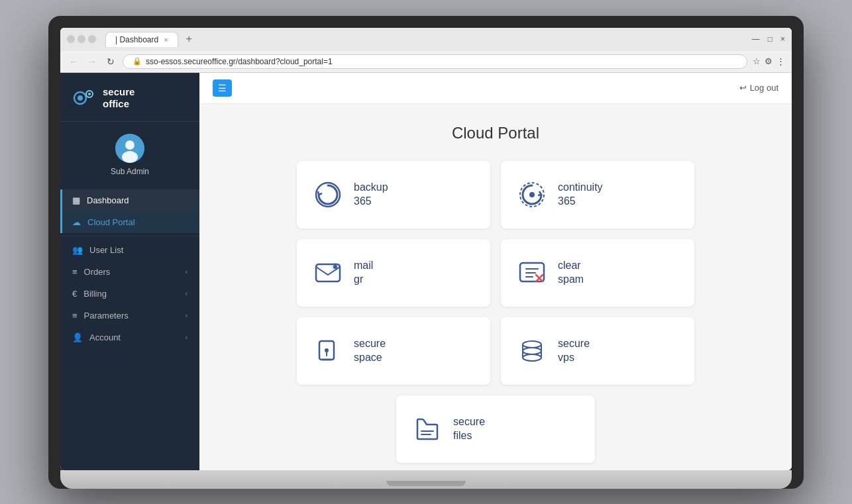 The height and width of the screenshot is (504, 852). What do you see at coordinates (130, 250) in the screenshot?
I see `sidebar-item-user-list: 👥 User List` at bounding box center [130, 250].